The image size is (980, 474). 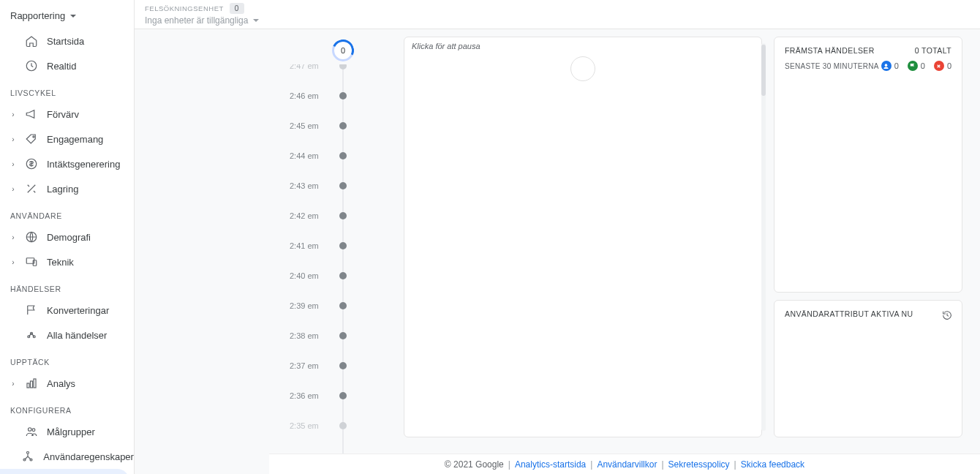 I want to click on user-event-icon, so click(x=886, y=66).